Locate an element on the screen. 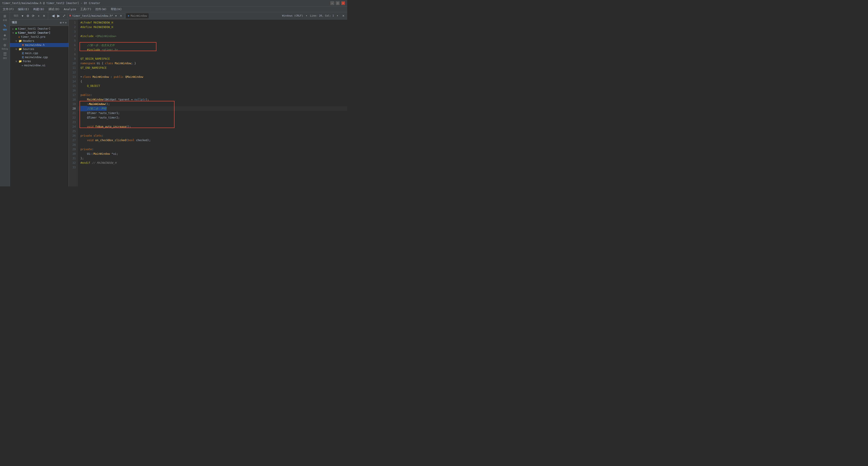 The image size is (868, 466). code-line-30: Ui::MainWindow *ui; is located at coordinates (212, 154).